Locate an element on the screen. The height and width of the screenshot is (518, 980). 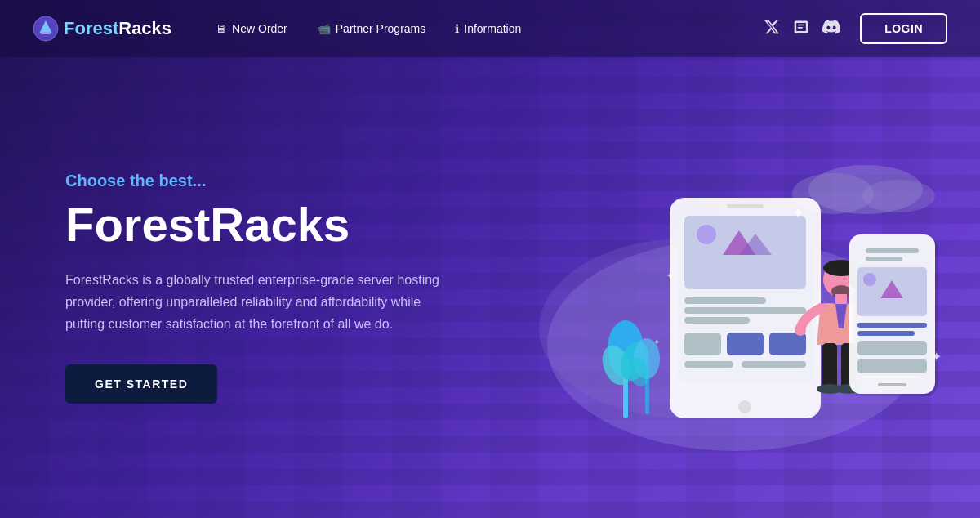
logo: ForestRacks is located at coordinates (102, 29).